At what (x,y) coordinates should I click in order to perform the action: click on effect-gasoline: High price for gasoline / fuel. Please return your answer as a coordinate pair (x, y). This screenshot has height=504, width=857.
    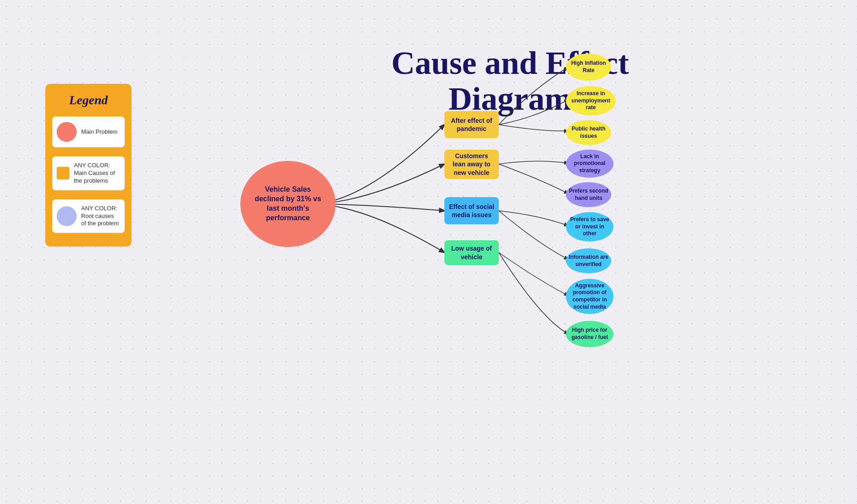
    Looking at the image, I should click on (589, 334).